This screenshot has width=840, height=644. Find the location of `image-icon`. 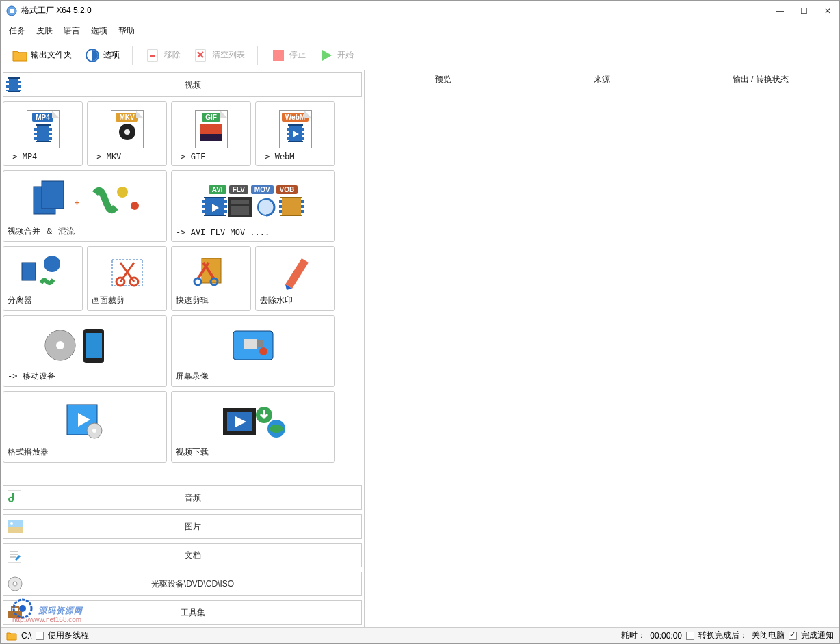

image-icon is located at coordinates (16, 526).